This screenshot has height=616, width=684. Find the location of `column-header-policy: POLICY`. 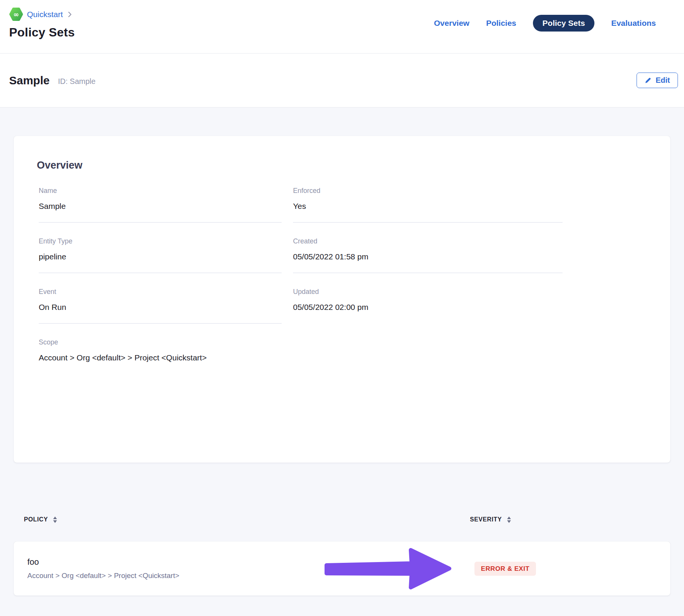

column-header-policy: POLICY is located at coordinates (247, 520).